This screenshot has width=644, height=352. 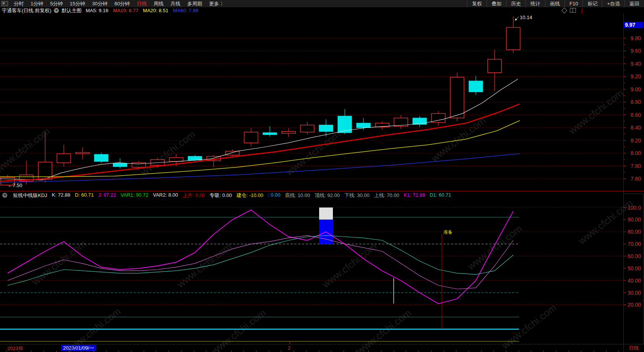 What do you see at coordinates (30, 195) in the screenshot?
I see `indicator-title: 短线中线版KDJ` at bounding box center [30, 195].